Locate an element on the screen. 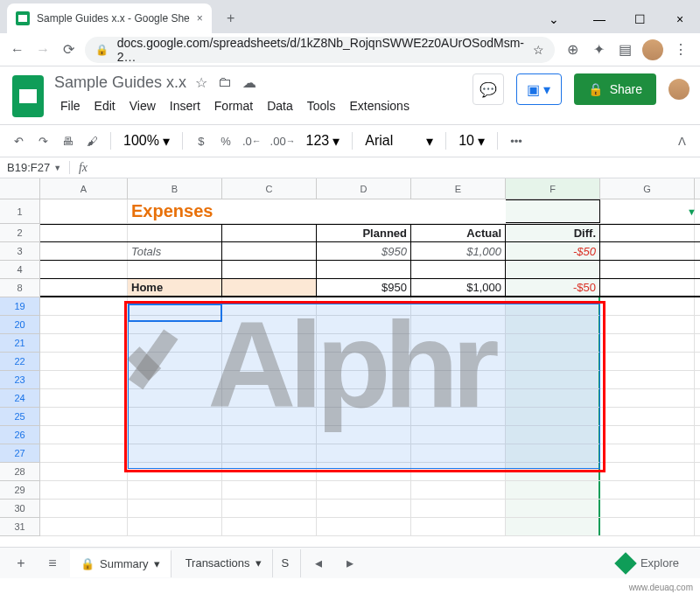 This screenshot has width=700, height=594. row-headers: 1 2 3 4 8 19 20 21 22 23 24 25 26 27 28 … is located at coordinates (20, 367).